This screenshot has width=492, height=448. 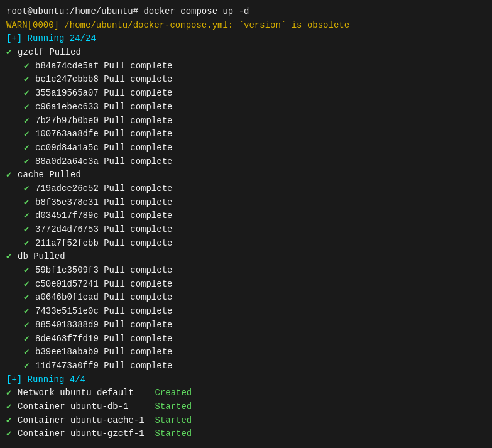 I want to click on layer-line-20: ✔ b39ee18abab9 Pull complete, so click(x=246, y=352).